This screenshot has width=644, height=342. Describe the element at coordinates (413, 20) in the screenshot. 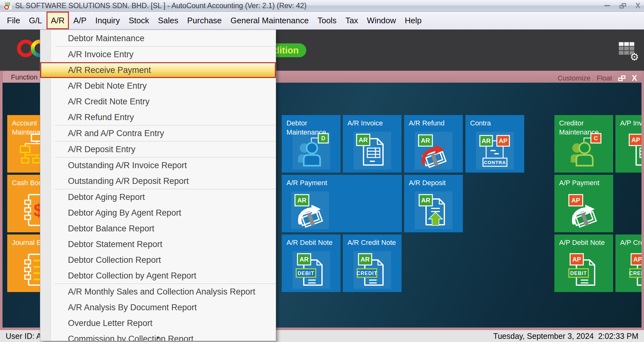

I see `menu-help: Help` at that location.